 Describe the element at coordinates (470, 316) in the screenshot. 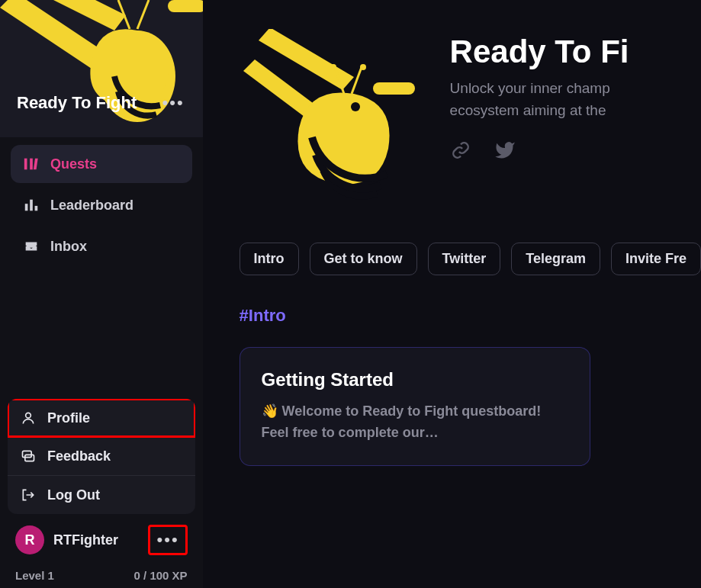

I see `section-heading: #Intro` at that location.